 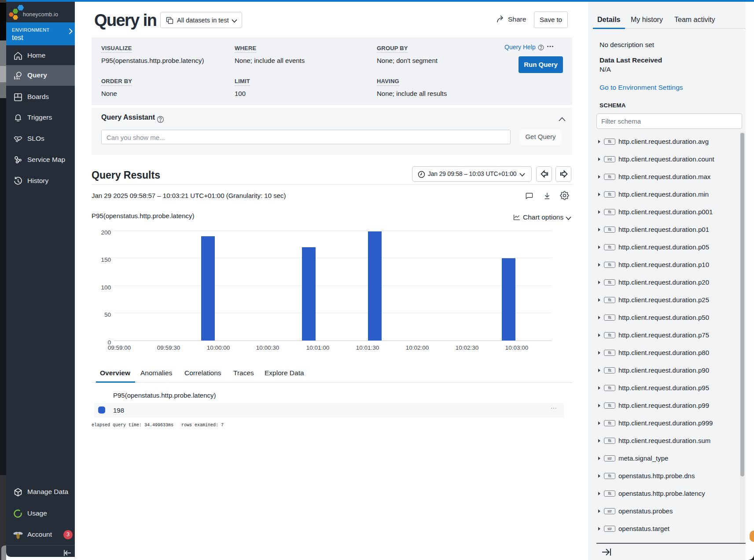 What do you see at coordinates (268, 348) in the screenshot?
I see `svg-text: 10:00:30` at bounding box center [268, 348].